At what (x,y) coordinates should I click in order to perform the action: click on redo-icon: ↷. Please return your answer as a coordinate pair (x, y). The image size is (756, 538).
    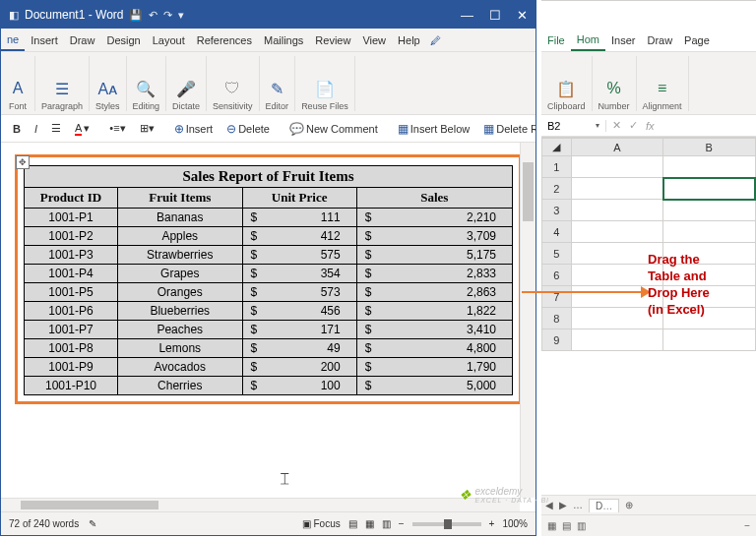
    Looking at the image, I should click on (167, 16).